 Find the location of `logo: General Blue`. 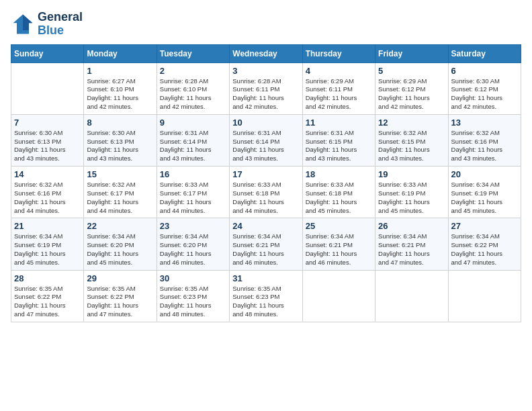

logo: General Blue is located at coordinates (47, 24).